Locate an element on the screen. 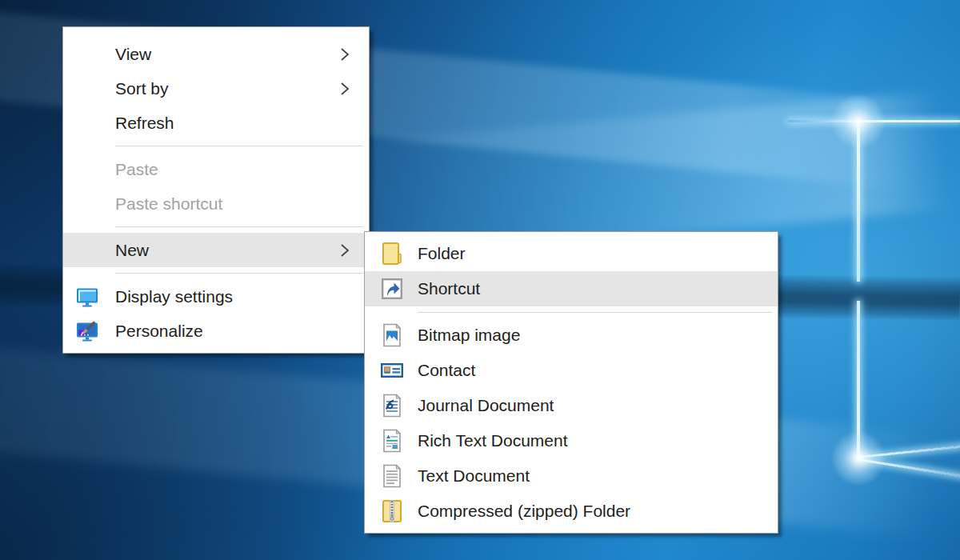 The image size is (960, 560). menu-item-label: Sort by is located at coordinates (142, 89).